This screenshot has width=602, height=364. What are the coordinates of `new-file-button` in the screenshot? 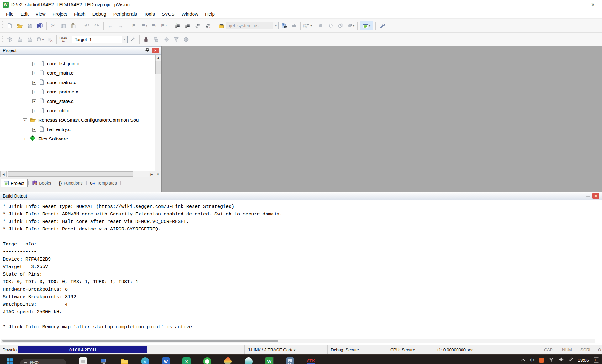 It's located at (10, 26).